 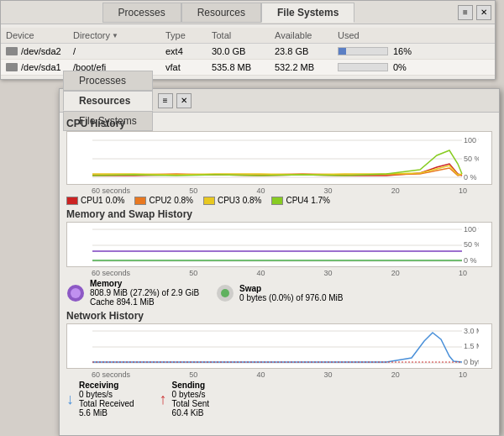 I want to click on row1-used: 16%, so click(x=413, y=51).